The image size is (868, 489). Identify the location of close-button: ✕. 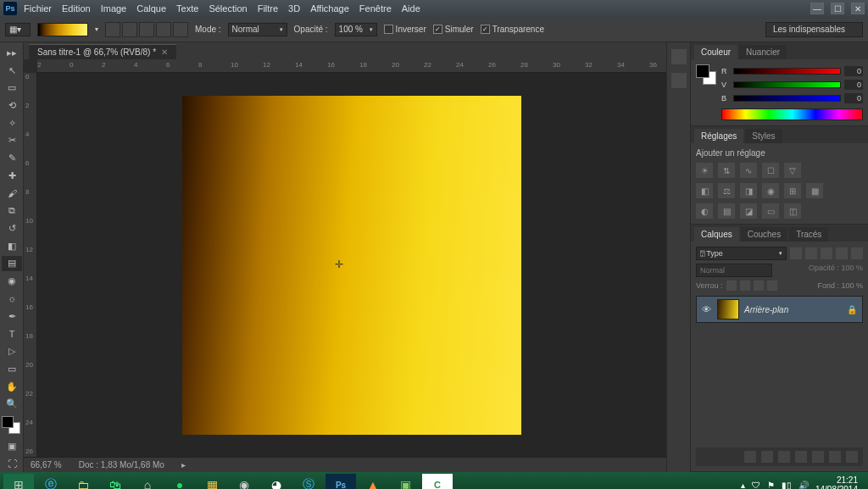
(858, 8).